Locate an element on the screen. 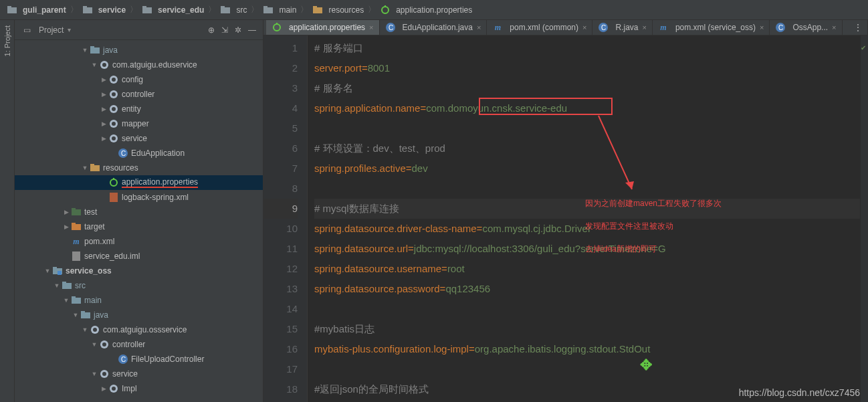 This screenshot has width=868, height=402. tree-item: CEduApplication is located at coordinates (139, 153).